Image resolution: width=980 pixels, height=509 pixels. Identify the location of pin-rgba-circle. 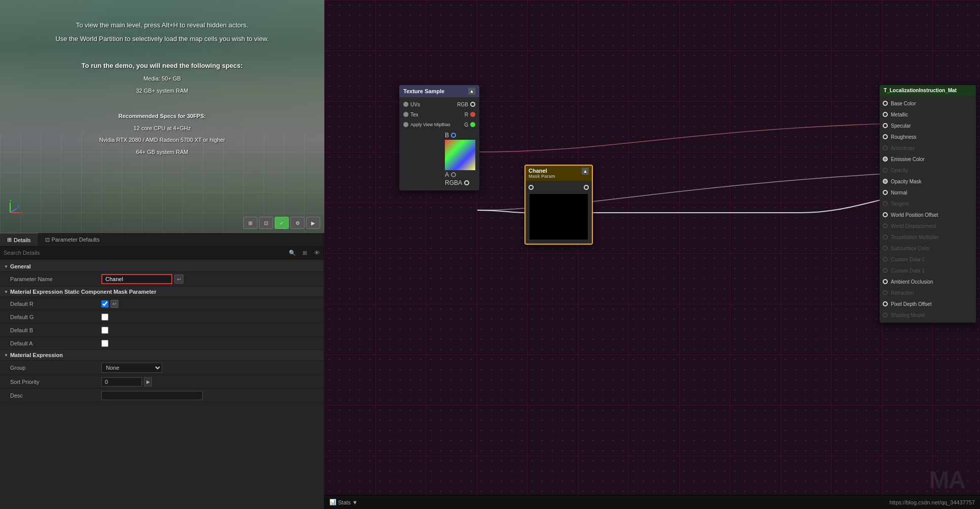
(467, 183).